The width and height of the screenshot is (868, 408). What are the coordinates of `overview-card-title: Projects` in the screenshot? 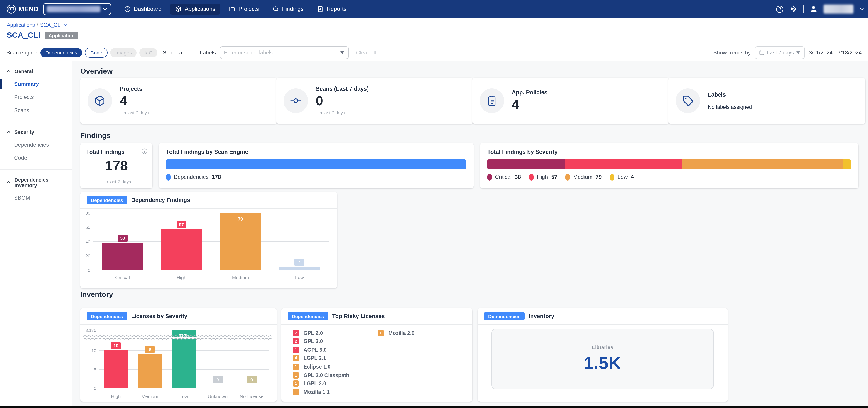 It's located at (134, 89).